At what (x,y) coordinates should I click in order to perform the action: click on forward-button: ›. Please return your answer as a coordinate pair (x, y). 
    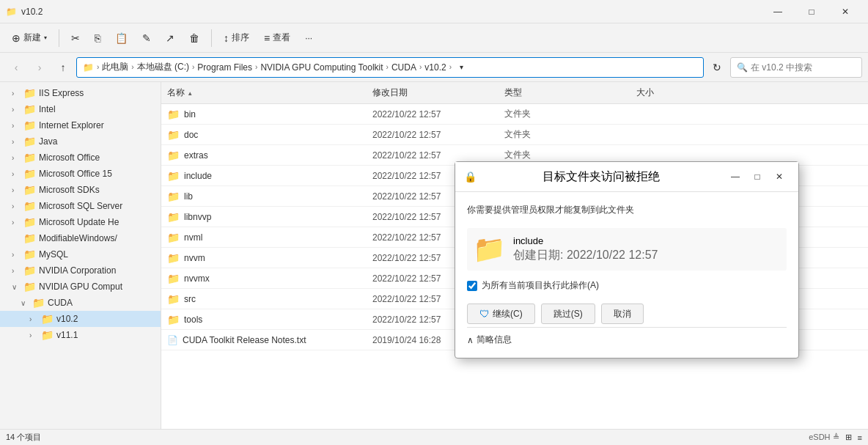
    Looking at the image, I should click on (40, 67).